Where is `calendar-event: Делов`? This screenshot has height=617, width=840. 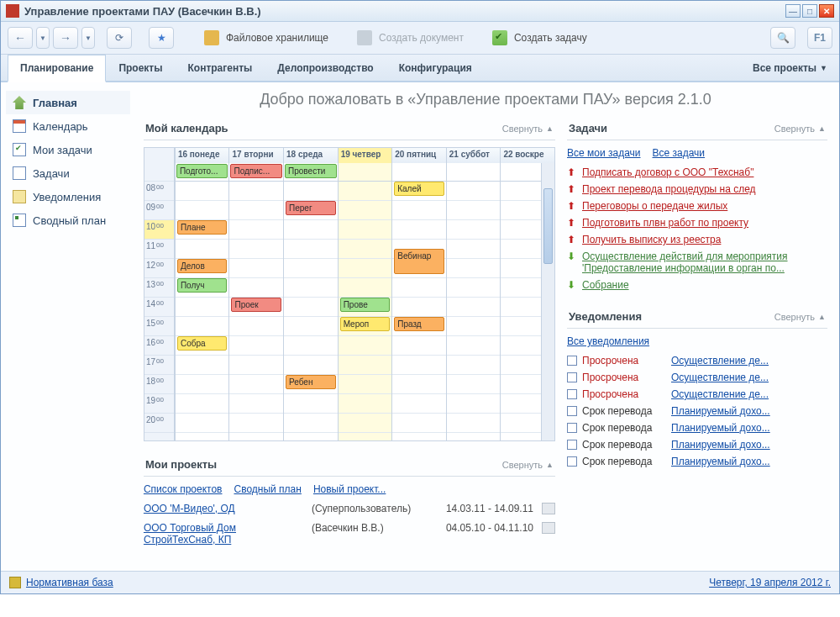
calendar-event: Делов is located at coordinates (202, 266).